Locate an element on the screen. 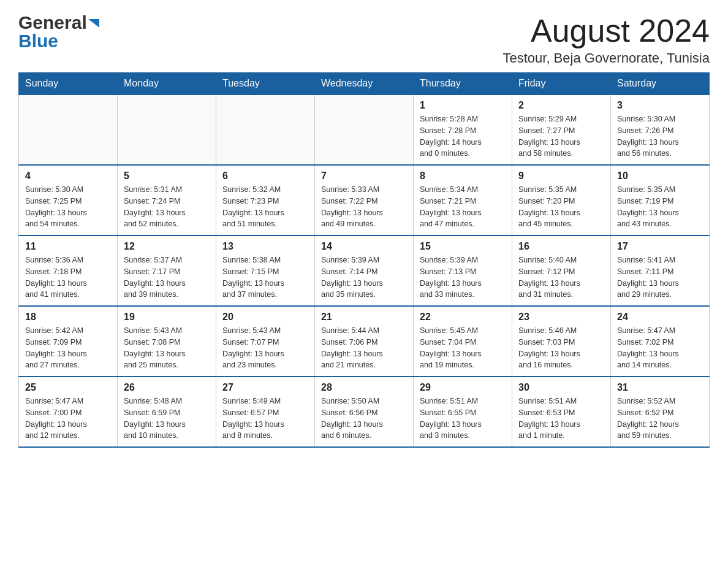 The width and height of the screenshot is (728, 563). day-number: 8 is located at coordinates (463, 176).